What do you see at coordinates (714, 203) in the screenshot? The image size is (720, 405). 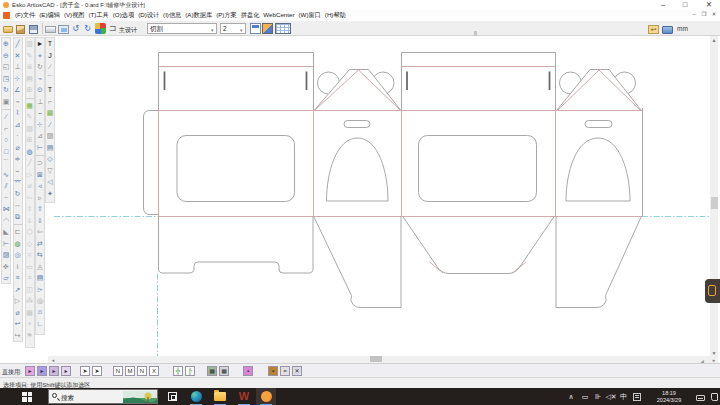 I see `scrollbar-thumb` at bounding box center [714, 203].